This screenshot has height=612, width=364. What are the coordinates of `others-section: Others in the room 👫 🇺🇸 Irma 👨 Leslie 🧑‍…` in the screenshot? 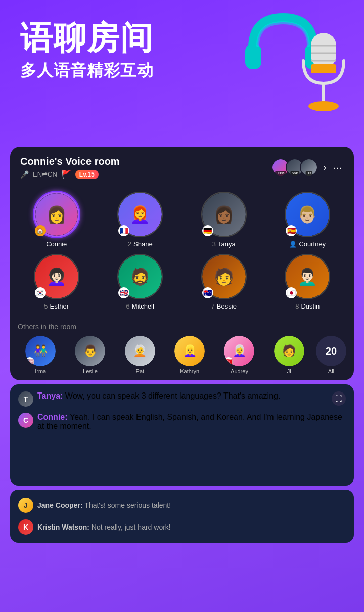 It's located at (182, 349).